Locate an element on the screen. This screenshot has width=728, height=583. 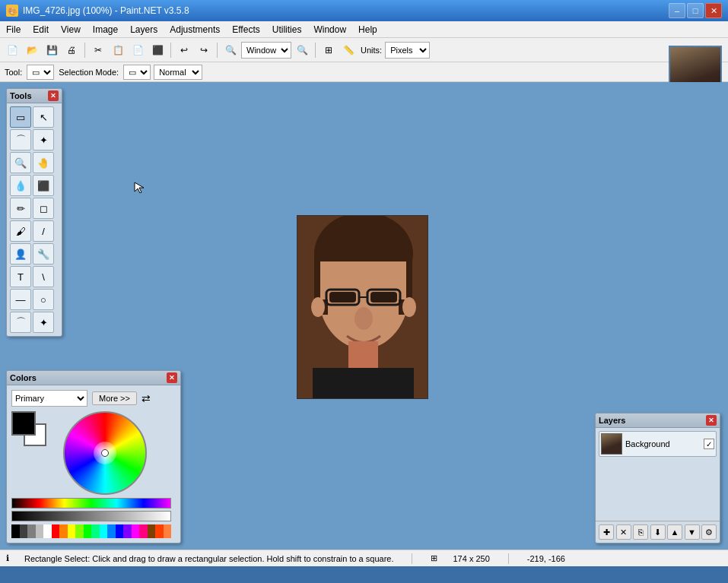
menu-layers: Layers is located at coordinates (144, 29).